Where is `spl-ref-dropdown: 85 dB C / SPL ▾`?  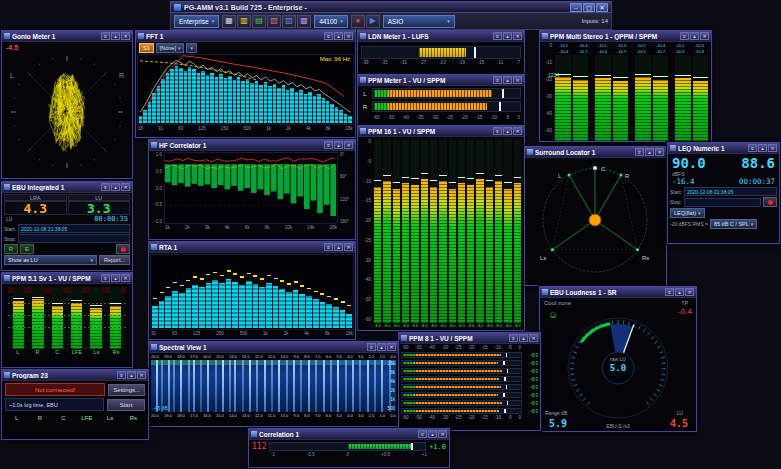 spl-ref-dropdown: 85 dB C / SPL ▾ is located at coordinates (734, 224).